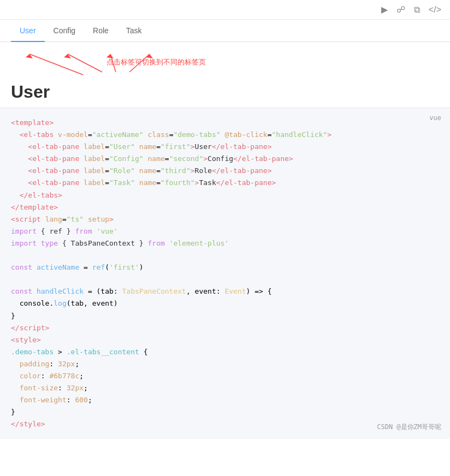 Image resolution: width=450 pixels, height=476 pixels. What do you see at coordinates (225, 424) in the screenshot?
I see `code-line-26: </style>` at bounding box center [225, 424].